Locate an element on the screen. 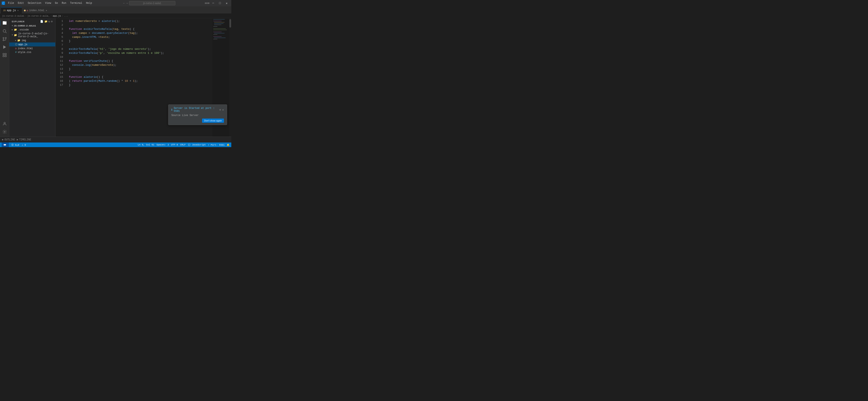 The width and height of the screenshot is (868, 401). language-mode-indicator: {} JavaScript is located at coordinates (197, 145).